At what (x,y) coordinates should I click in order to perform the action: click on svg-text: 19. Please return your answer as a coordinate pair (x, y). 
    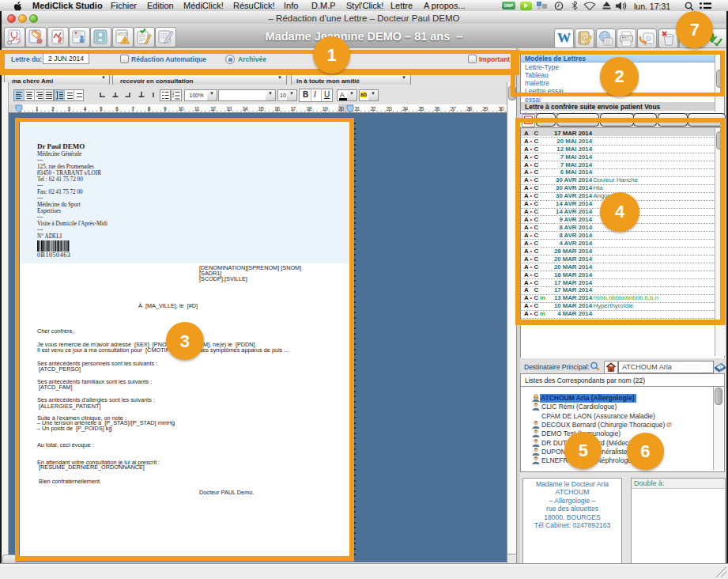
    Looking at the image, I should click on (326, 109).